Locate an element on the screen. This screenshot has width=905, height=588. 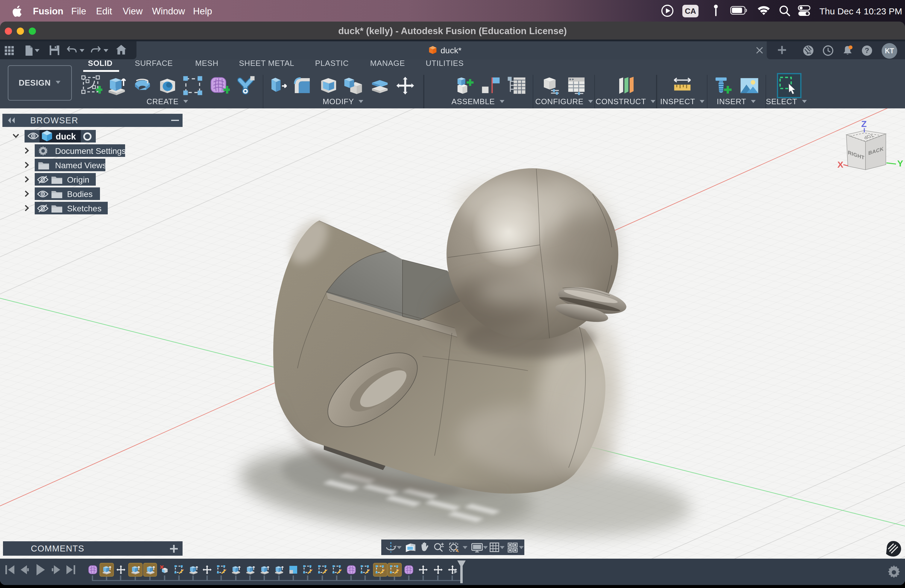
svg-text: X is located at coordinates (840, 165).